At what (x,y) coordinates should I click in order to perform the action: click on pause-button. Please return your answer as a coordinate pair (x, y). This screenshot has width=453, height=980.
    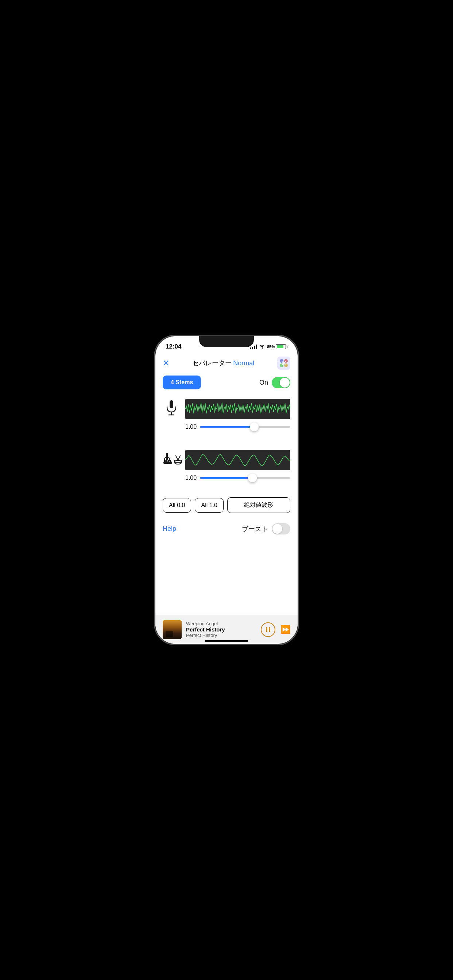
    Looking at the image, I should click on (268, 630).